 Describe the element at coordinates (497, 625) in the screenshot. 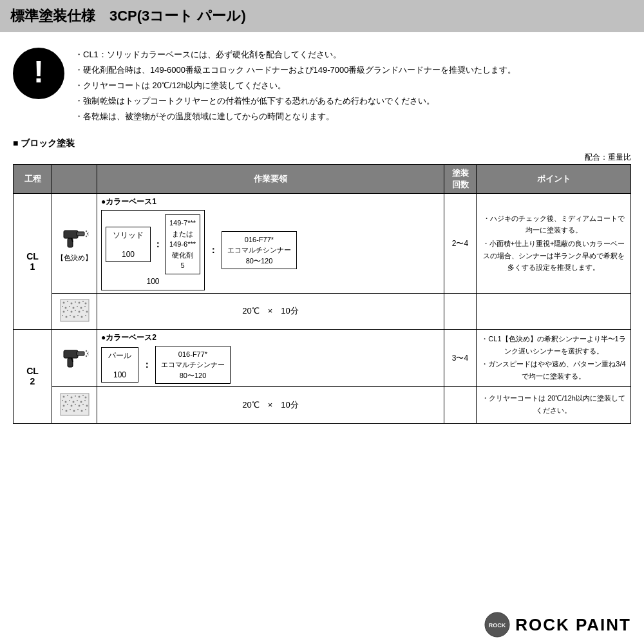

I see `rock-logo-icon: ROCK` at that location.